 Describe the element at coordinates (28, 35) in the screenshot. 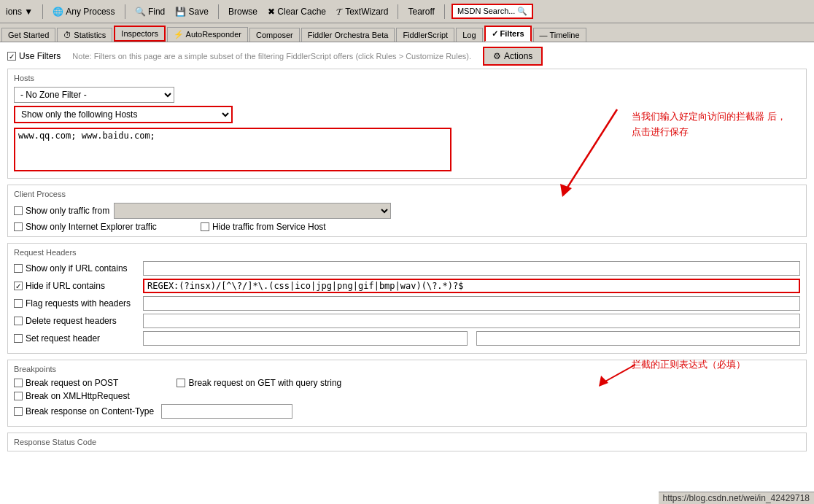

I see `tab-get-started: Get Started` at that location.